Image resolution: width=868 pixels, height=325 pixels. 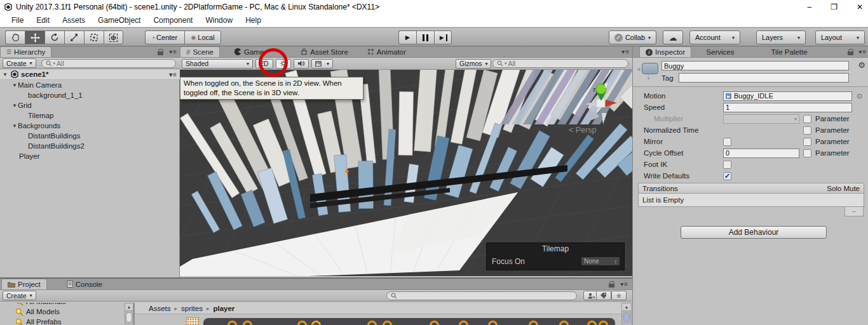 What do you see at coordinates (764, 77) in the screenshot?
I see `tag-field` at bounding box center [764, 77].